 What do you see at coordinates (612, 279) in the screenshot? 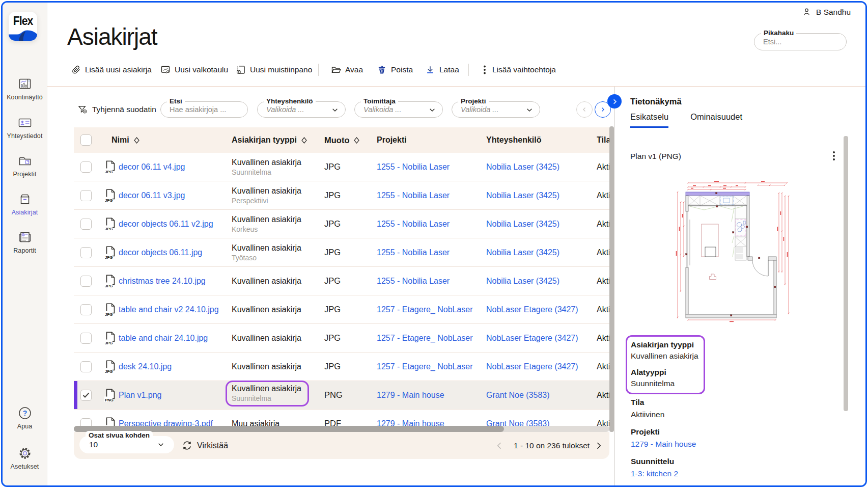
I see `vertical-scrollbar` at bounding box center [612, 279].